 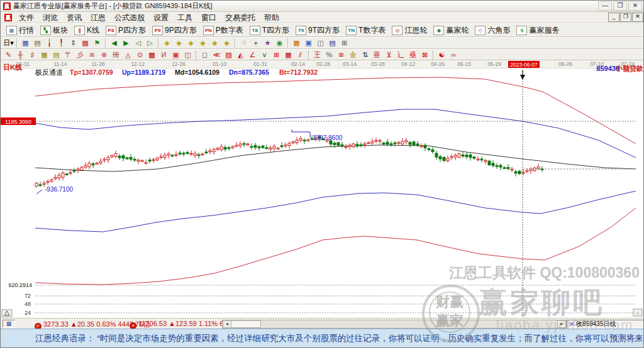 I want to click on draw-tool-icon-14: И, so click(x=164, y=55).